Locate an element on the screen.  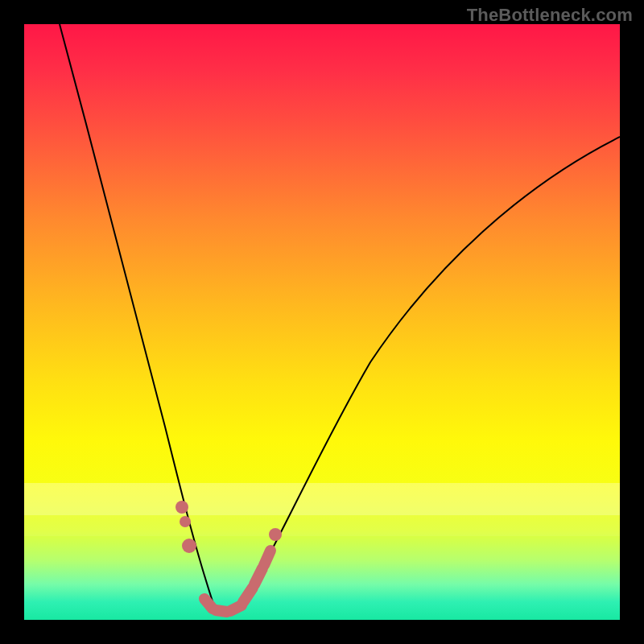
marker-left-cluster-top is located at coordinates (182, 507).